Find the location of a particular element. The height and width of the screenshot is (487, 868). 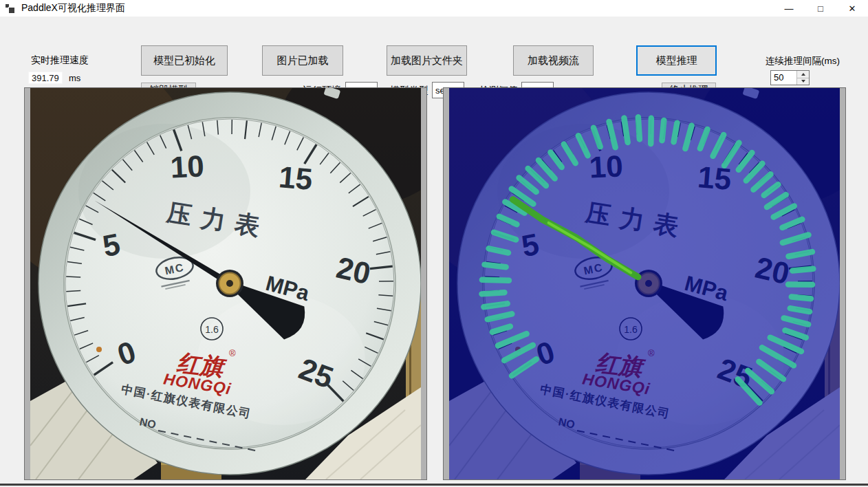

speed-value-box: 391.79 is located at coordinates (45, 78).